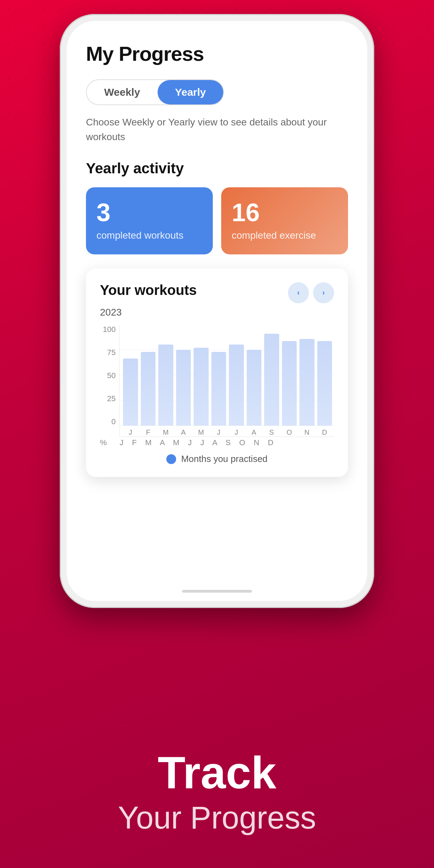 Image resolution: width=434 pixels, height=868 pixels. Describe the element at coordinates (272, 433) in the screenshot. I see `bar-month-label: S` at that location.